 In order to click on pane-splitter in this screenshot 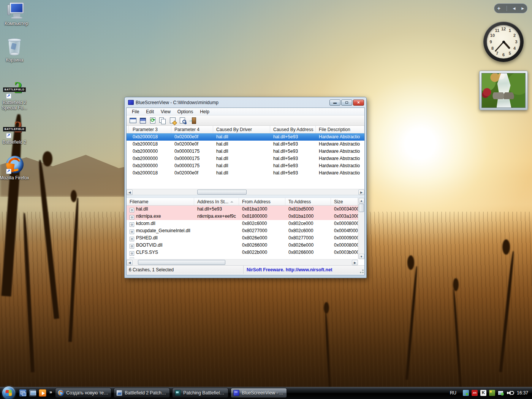, I will do `click(245, 197)`.